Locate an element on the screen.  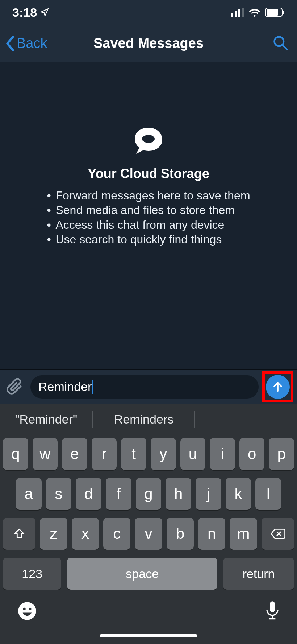
nav-bar: Back Saved Messages is located at coordinates (148, 44).